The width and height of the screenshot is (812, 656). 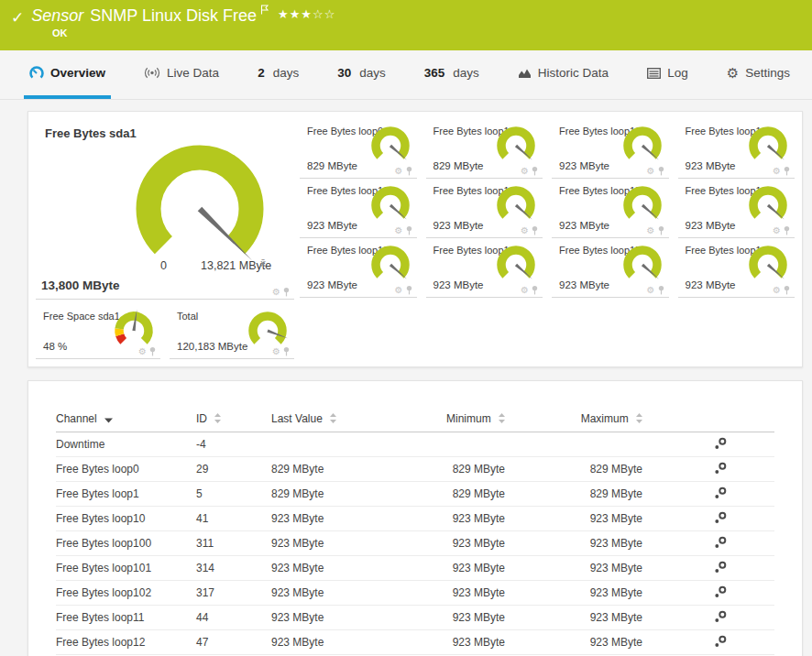 I want to click on loop-gauge-cell: Free Bytes loop0829 MByte⚙, so click(x=358, y=148).